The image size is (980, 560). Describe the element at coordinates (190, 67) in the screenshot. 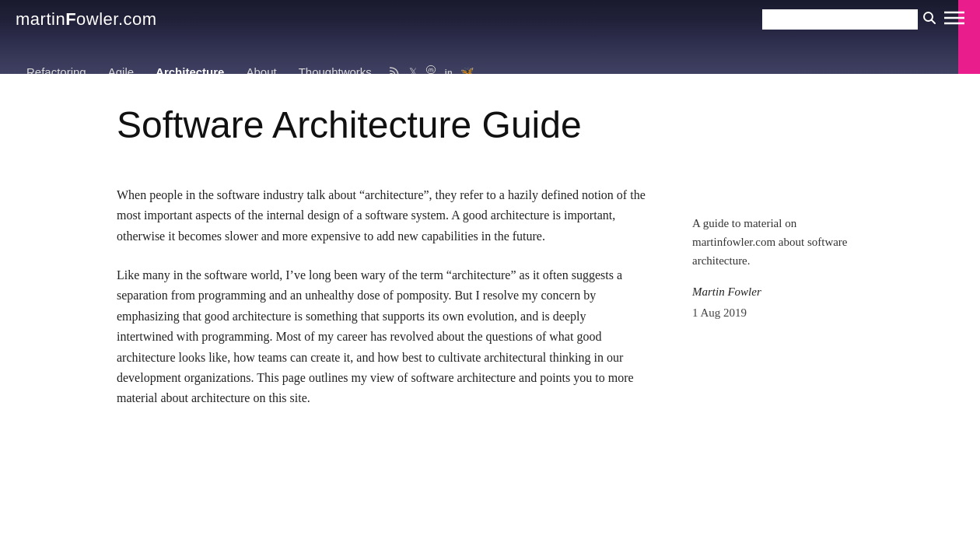

I see `nav-architecture: Architecture` at that location.